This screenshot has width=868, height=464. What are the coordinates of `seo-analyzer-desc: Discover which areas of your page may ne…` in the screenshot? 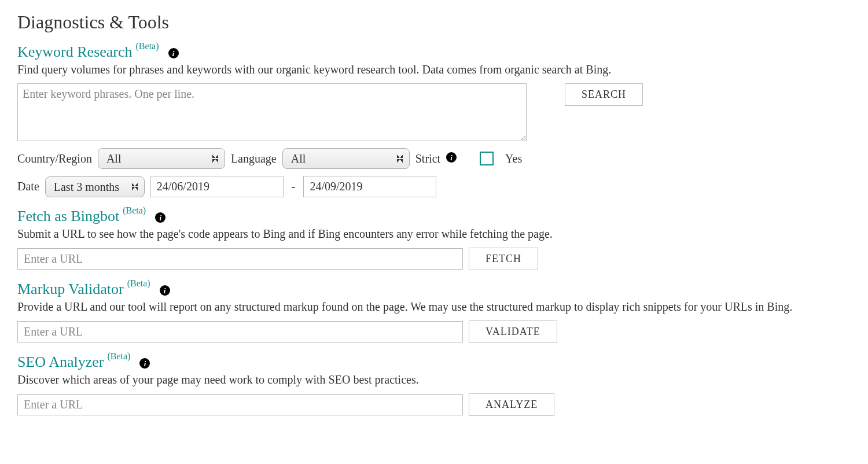 It's located at (434, 380).